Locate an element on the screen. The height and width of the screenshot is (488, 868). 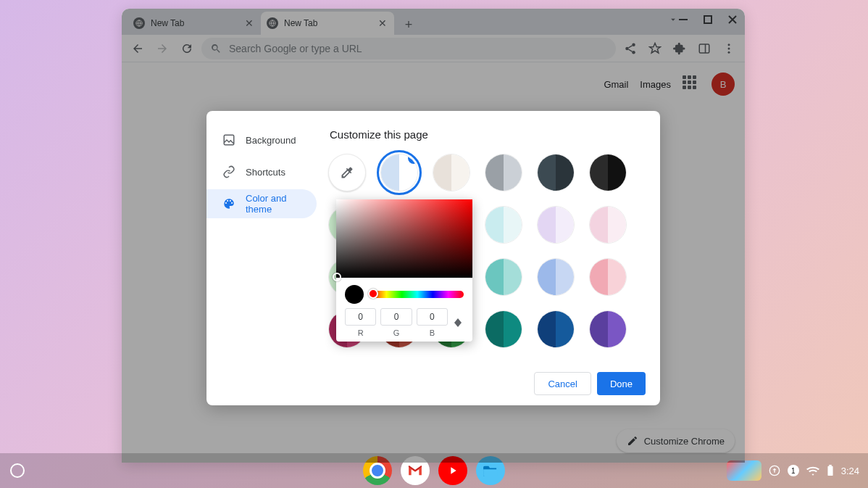
g-input is located at coordinates (396, 317).